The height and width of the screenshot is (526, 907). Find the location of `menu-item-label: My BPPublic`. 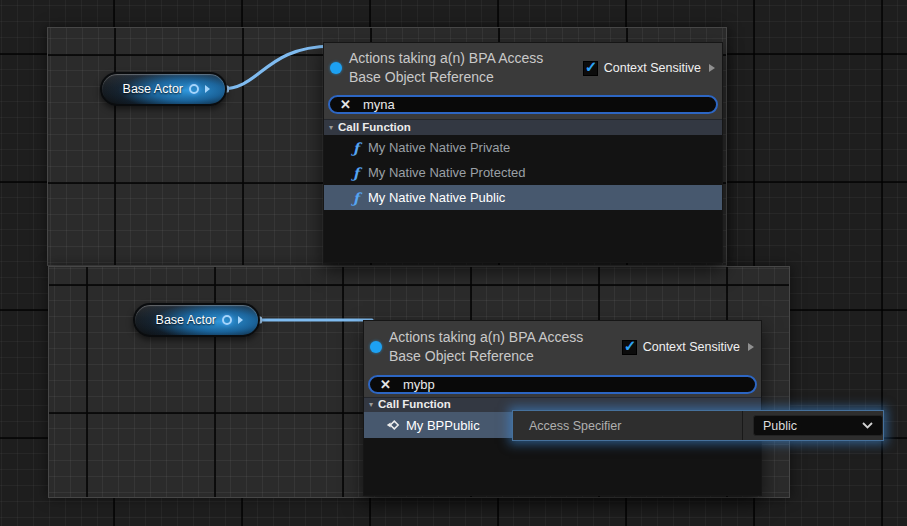

menu-item-label: My BPPublic is located at coordinates (443, 426).